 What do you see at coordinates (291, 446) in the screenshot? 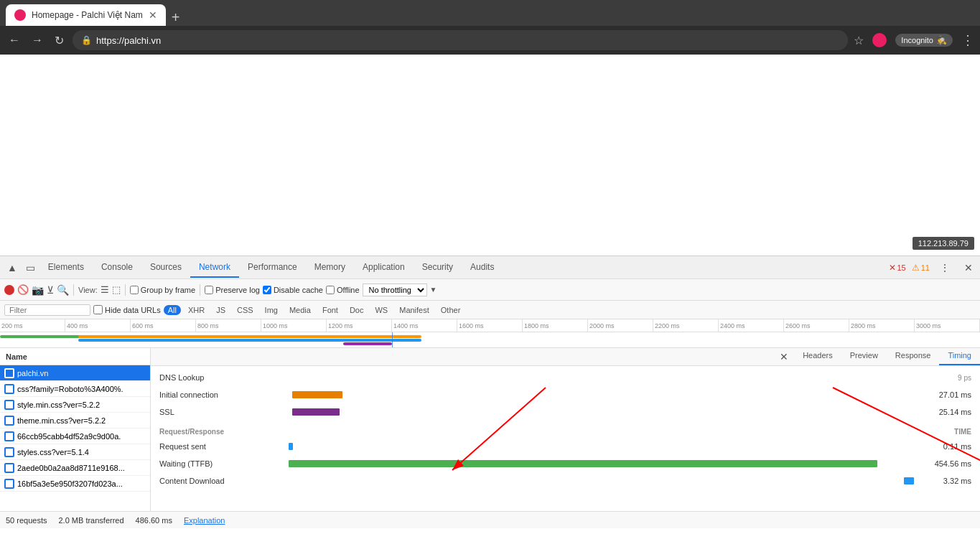
I see `bar-request-sent` at bounding box center [291, 446].